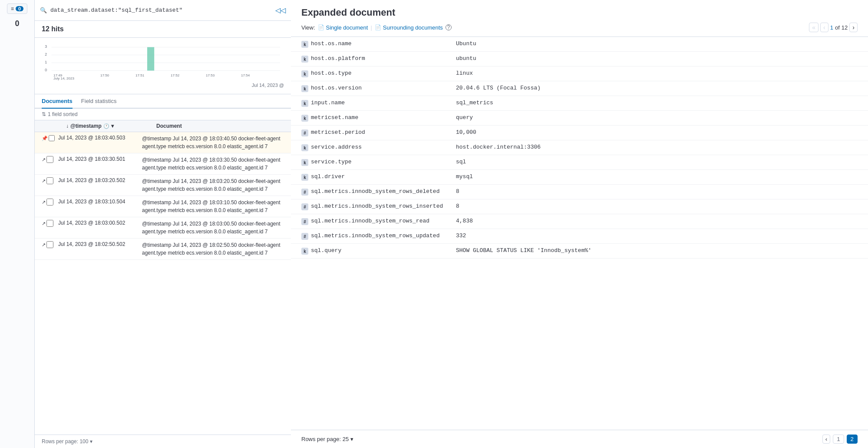 The image size is (868, 448). Describe the element at coordinates (579, 207) in the screenshot. I see `detail-row-innodb-rows-inserted: # sql.metrics.innodb_system_rows_inserte…` at that location.